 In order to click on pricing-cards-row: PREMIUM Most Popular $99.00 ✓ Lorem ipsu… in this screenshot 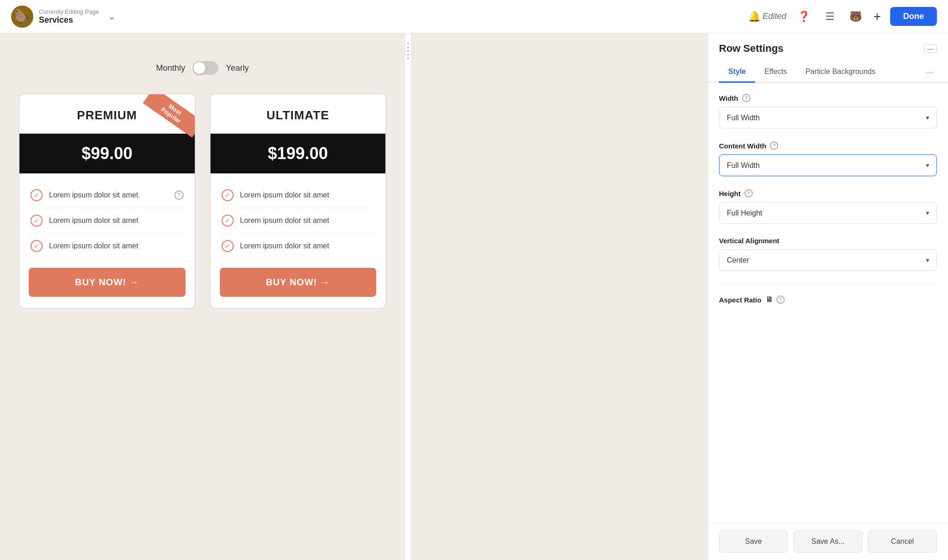, I will do `click(203, 201)`.